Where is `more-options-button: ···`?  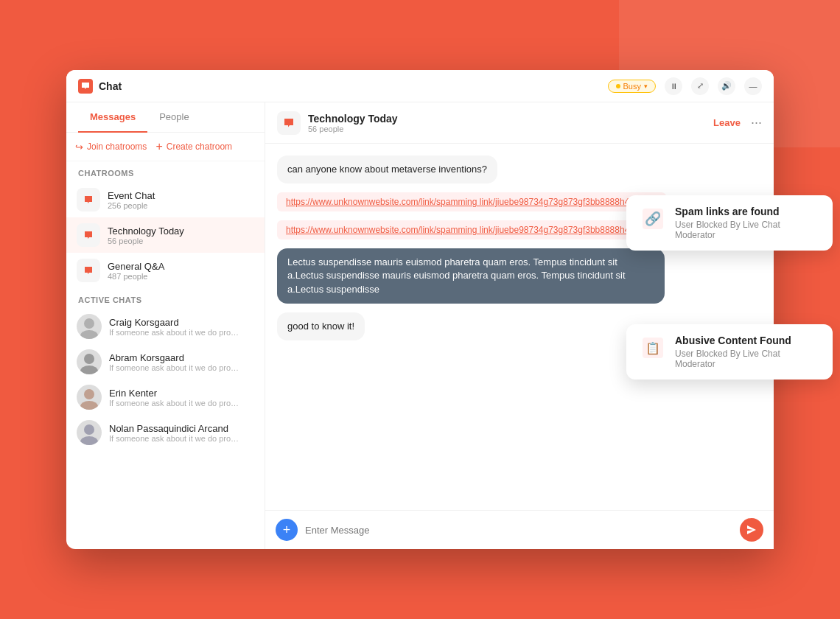
more-options-button: ··· is located at coordinates (756, 122).